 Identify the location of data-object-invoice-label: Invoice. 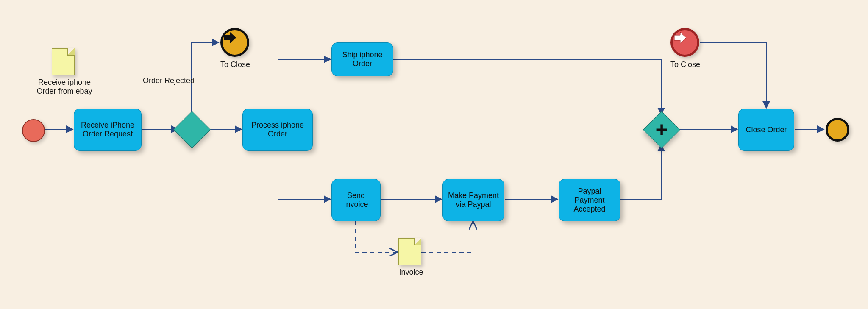
(411, 272).